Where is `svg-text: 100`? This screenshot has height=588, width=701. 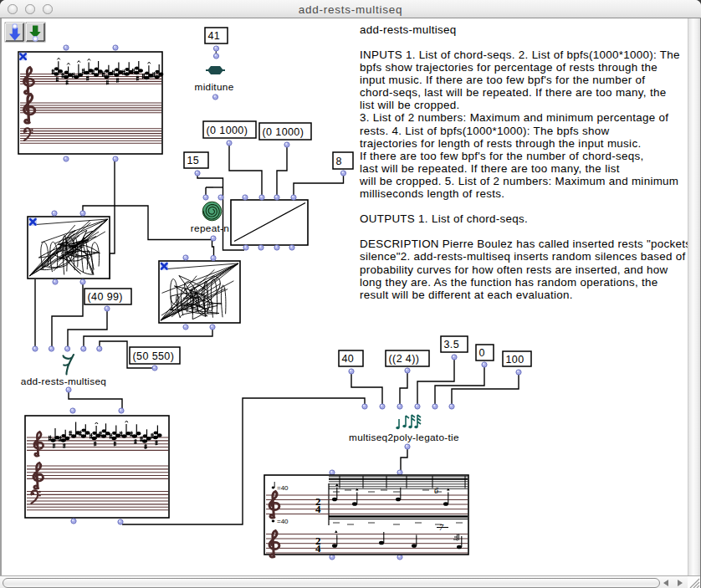
svg-text: 100 is located at coordinates (515, 360).